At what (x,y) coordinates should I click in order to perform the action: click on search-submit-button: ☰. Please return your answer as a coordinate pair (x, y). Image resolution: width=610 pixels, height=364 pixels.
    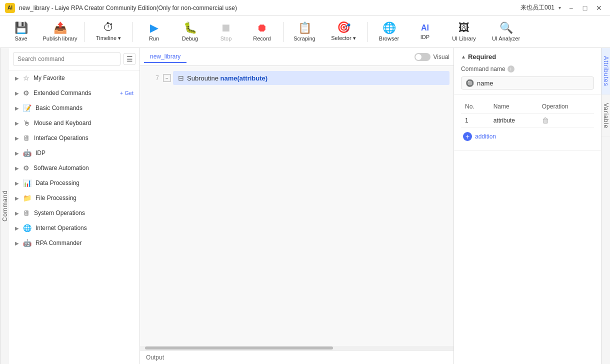
    Looking at the image, I should click on (130, 59).